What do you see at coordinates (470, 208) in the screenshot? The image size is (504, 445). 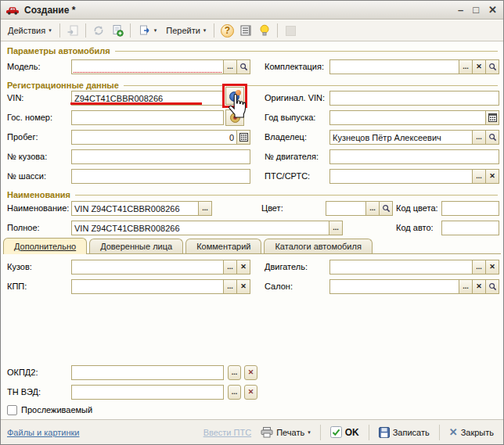 I see `color-code-field-group` at bounding box center [470, 208].